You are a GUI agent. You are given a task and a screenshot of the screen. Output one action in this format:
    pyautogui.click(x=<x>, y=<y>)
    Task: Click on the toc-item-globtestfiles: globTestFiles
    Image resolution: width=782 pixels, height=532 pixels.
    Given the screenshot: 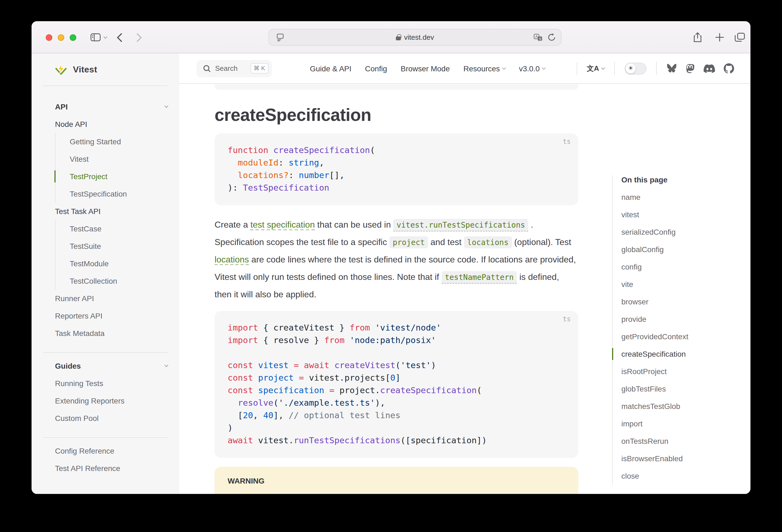 What is the action you would take?
    pyautogui.click(x=679, y=389)
    